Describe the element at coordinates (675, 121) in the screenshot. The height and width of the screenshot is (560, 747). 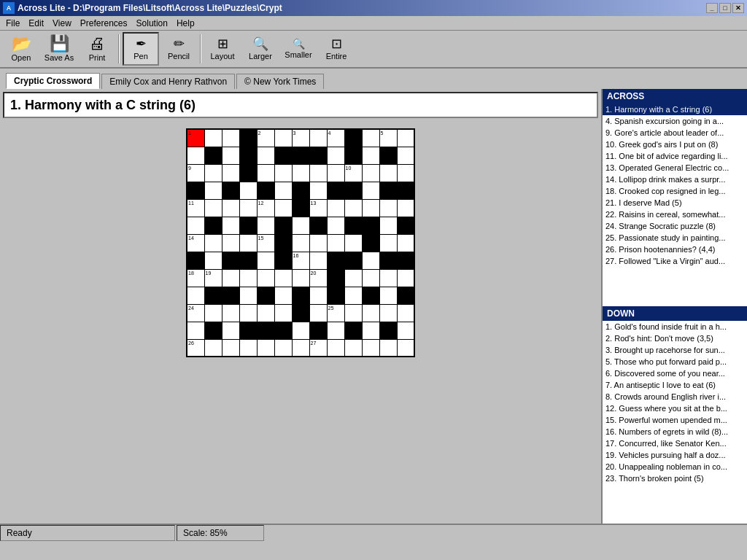
I see `across-clue-4: 4. Spanish excursion going in a...` at that location.